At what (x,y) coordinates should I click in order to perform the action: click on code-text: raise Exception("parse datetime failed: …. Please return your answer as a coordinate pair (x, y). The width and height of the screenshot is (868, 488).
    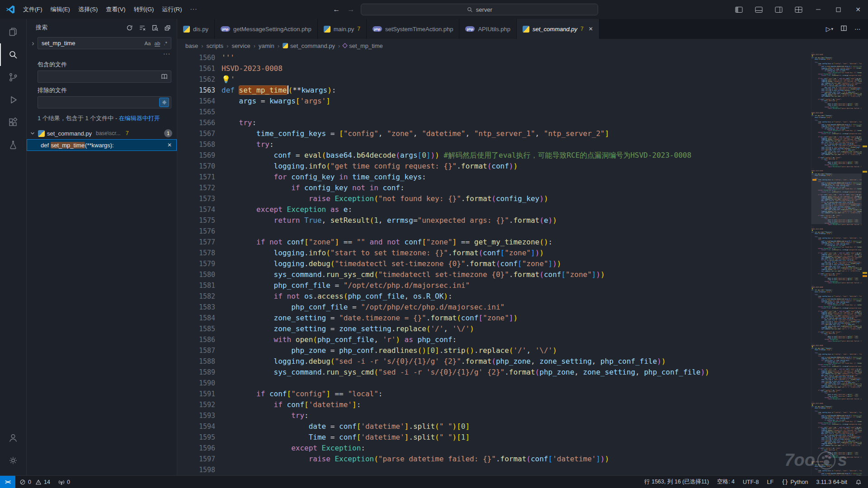
    Looking at the image, I should click on (412, 459).